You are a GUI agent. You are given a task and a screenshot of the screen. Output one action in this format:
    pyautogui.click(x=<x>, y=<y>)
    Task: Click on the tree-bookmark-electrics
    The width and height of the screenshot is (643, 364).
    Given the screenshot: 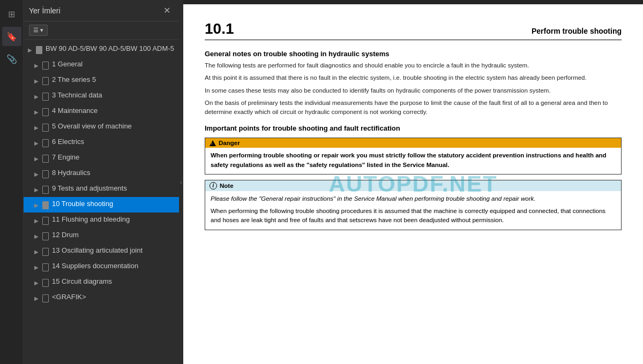 What is the action you would take?
    pyautogui.click(x=46, y=143)
    